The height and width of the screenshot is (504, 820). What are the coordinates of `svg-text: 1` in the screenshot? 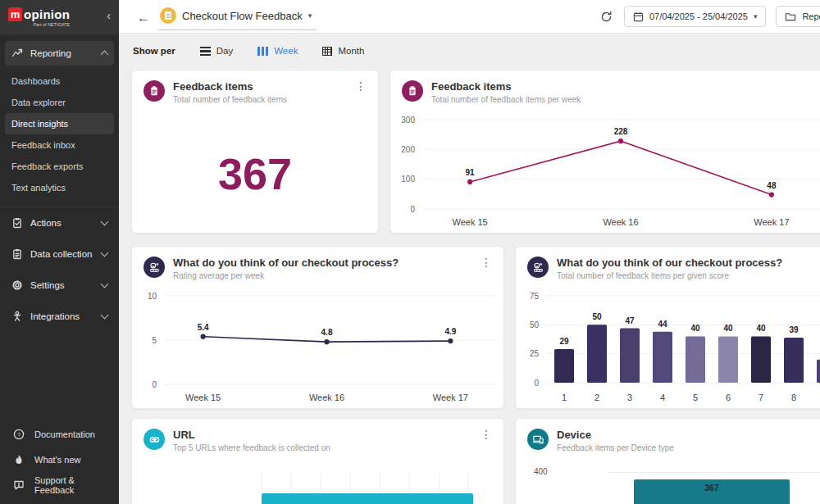 It's located at (564, 397).